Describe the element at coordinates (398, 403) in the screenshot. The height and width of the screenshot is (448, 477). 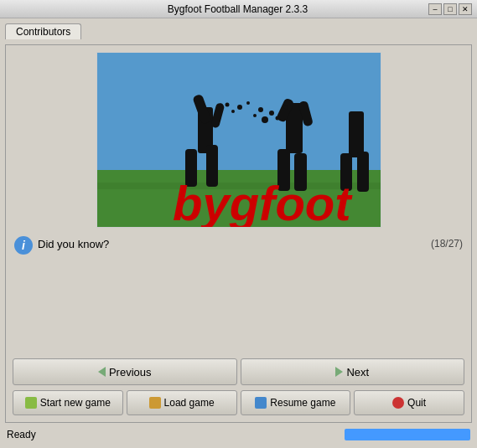
I see `quit-icon` at that location.